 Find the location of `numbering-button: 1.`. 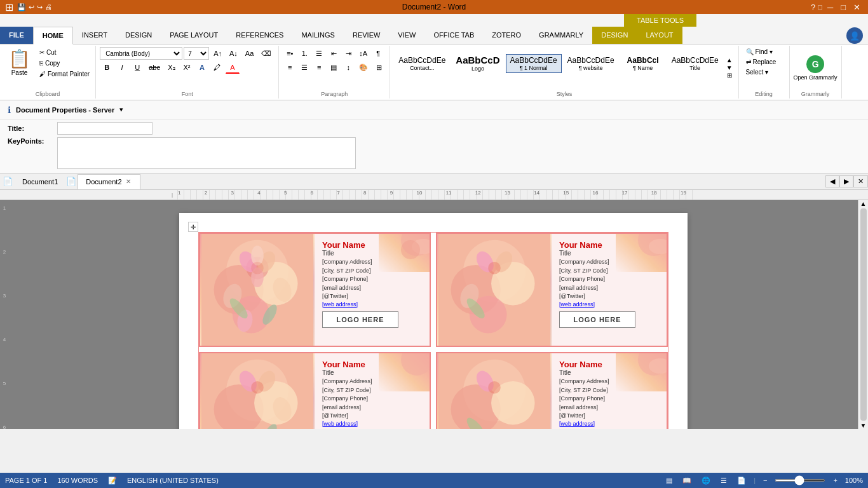

numbering-button: 1. is located at coordinates (304, 53).